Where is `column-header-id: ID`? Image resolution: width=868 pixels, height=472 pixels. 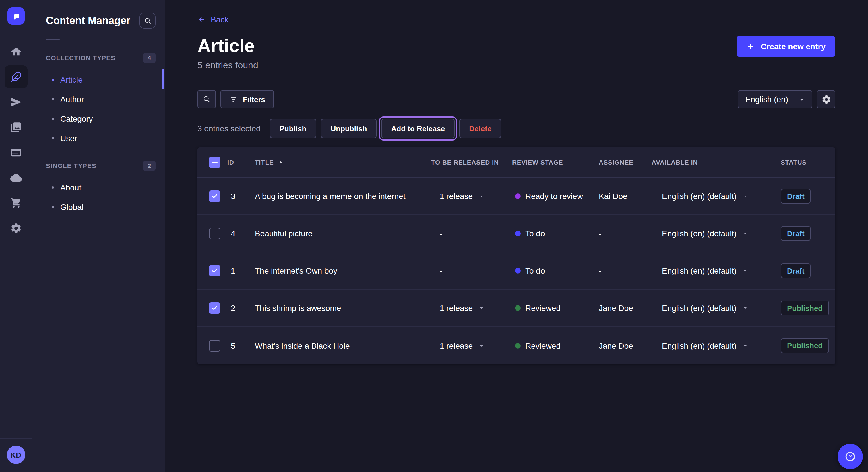 column-header-id: ID is located at coordinates (241, 162).